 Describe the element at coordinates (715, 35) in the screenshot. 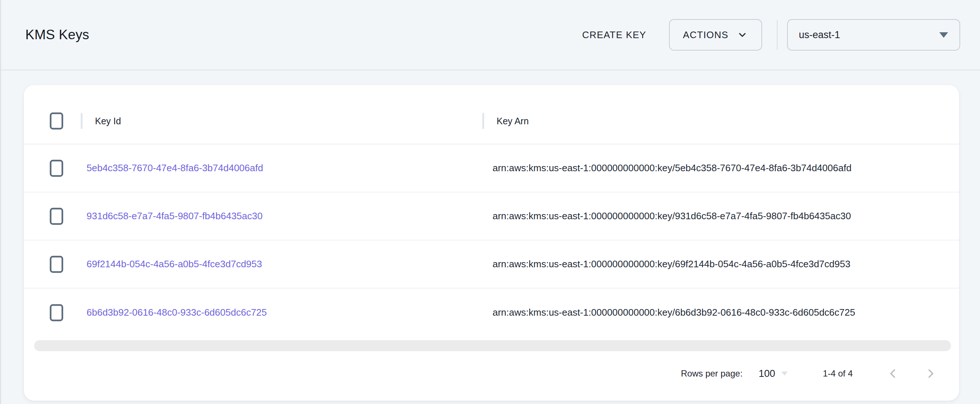

I see `actions-button: ACTIONS` at that location.